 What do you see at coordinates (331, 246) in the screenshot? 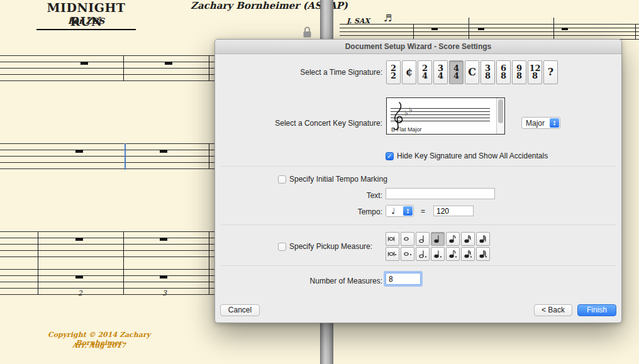
I see `specify-pickup-label: Specify Pickup Measure:` at bounding box center [331, 246].